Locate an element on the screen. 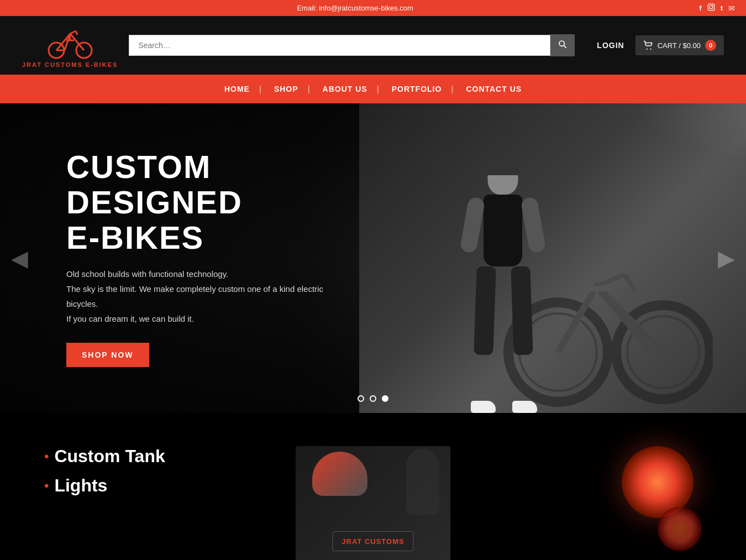 This screenshot has width=746, height=560. features-center-image: JRAT CUSTOMS is located at coordinates (373, 503).